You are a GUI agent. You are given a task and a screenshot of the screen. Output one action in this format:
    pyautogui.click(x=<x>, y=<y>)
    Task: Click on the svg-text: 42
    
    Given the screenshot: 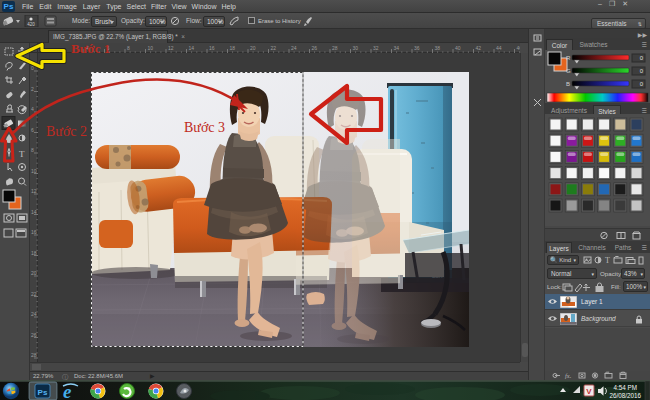 What is the action you would take?
    pyautogui.click(x=479, y=48)
    